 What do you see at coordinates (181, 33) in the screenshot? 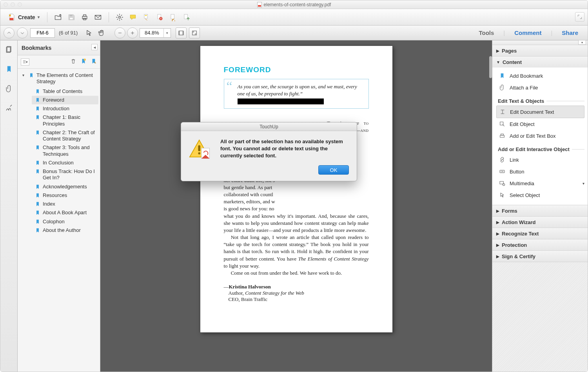
I see `fit-width-button` at bounding box center [181, 33].